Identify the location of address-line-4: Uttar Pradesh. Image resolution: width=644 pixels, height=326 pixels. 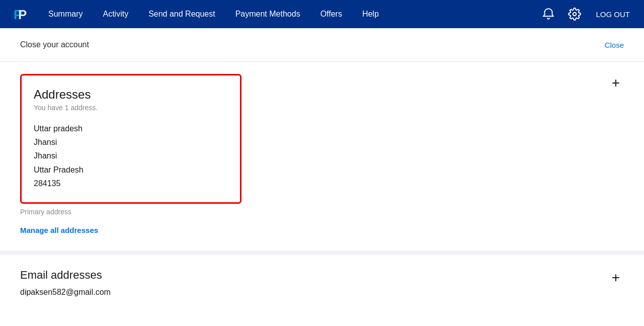
(131, 170).